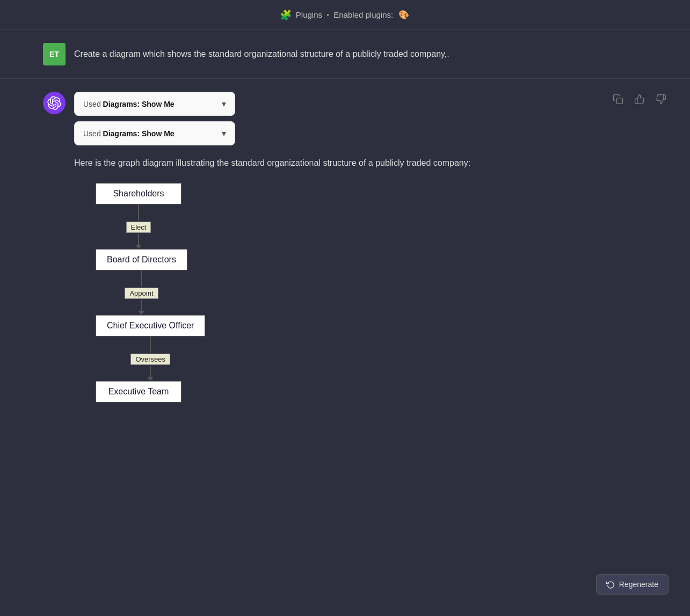 The width and height of the screenshot is (690, 616). What do you see at coordinates (142, 282) in the screenshot?
I see `board-block: Board of Directors Appoint` at bounding box center [142, 282].